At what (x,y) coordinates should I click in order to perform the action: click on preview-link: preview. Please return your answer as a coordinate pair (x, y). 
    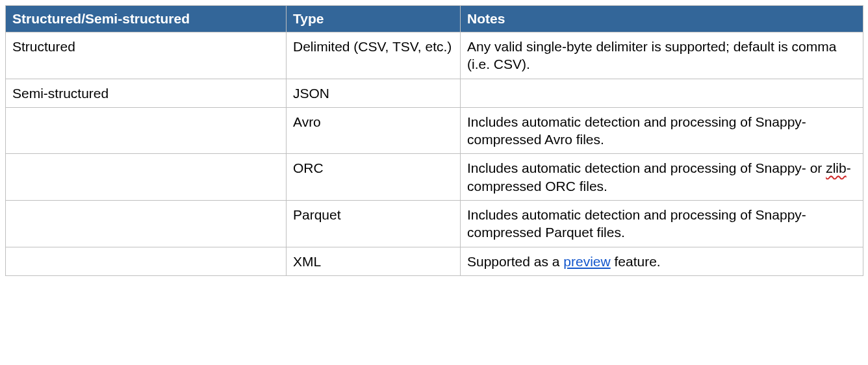
    Looking at the image, I should click on (587, 261).